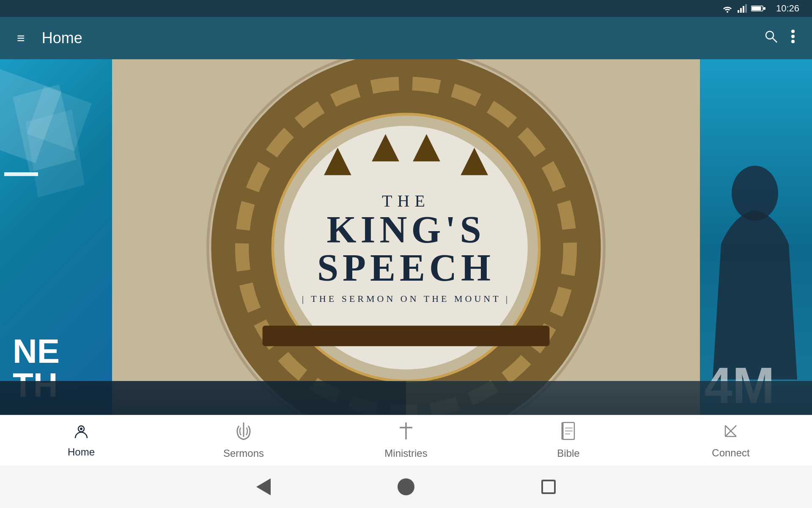 The image size is (812, 508). I want to click on signal-icon, so click(742, 8).